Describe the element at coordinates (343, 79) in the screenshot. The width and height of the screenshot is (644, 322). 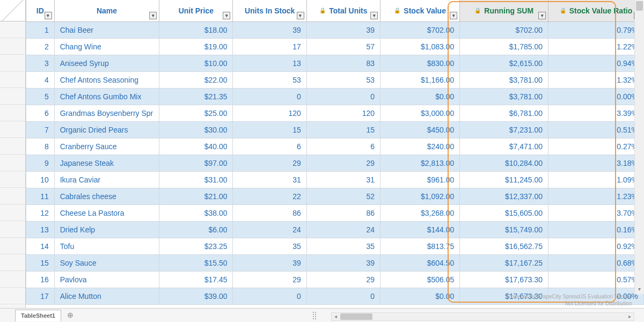
I see `cell-total: 53` at that location.